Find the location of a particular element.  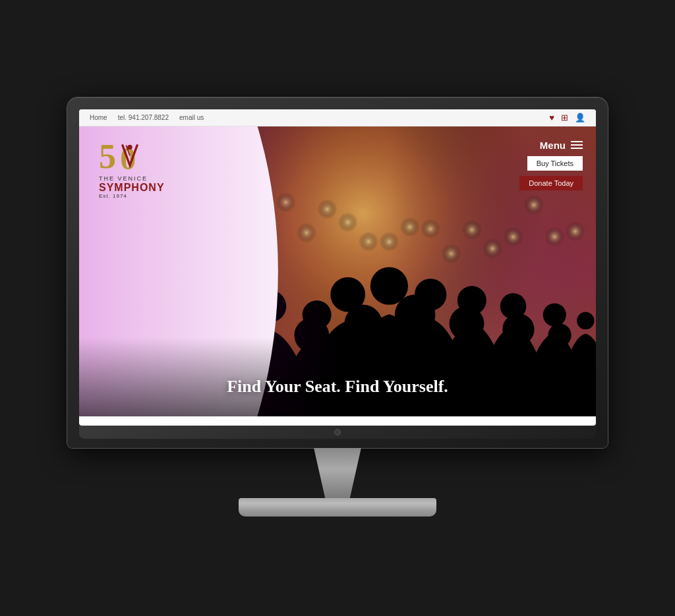

menu-button: Menu is located at coordinates (562, 145).